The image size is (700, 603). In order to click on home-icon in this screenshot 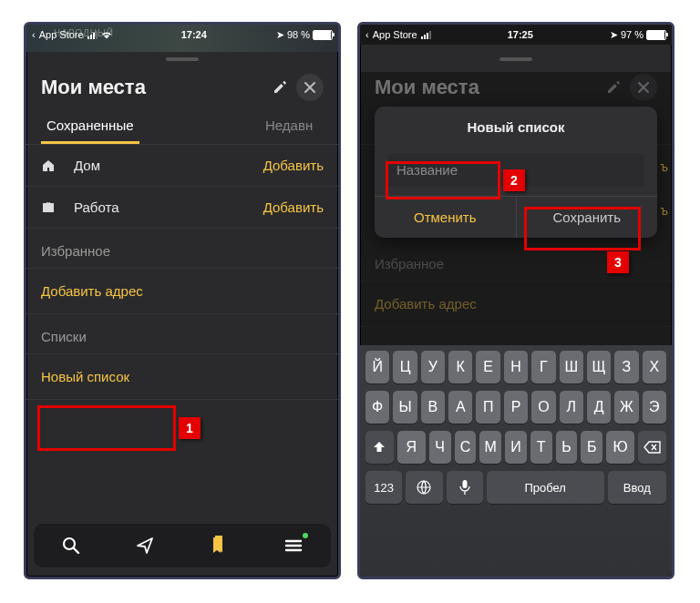, I will do `click(52, 166)`.